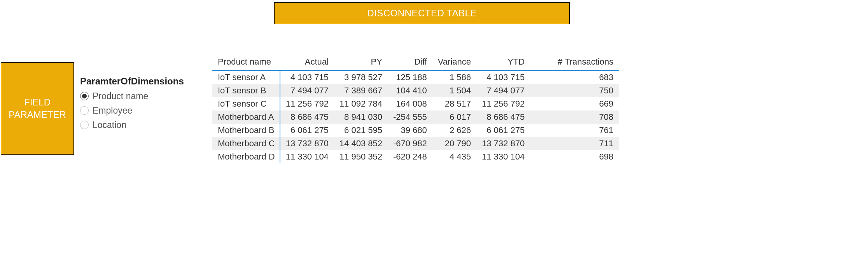 The height and width of the screenshot is (277, 868). Describe the element at coordinates (415, 157) in the screenshot. I see `table-row: Motherboard D 11 330 104 11 950 352 -620…` at that location.